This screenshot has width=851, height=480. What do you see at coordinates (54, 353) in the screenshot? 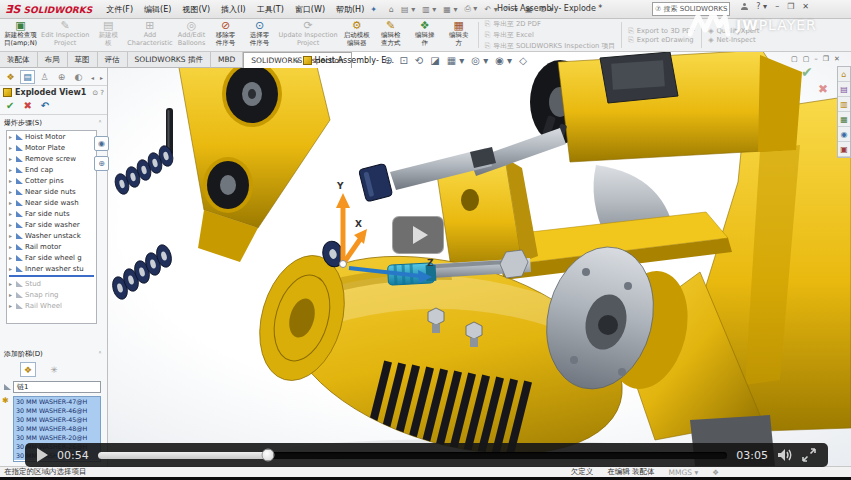
I see `add-step-section-label: 添加阶梯(D) ＾` at bounding box center [54, 353].